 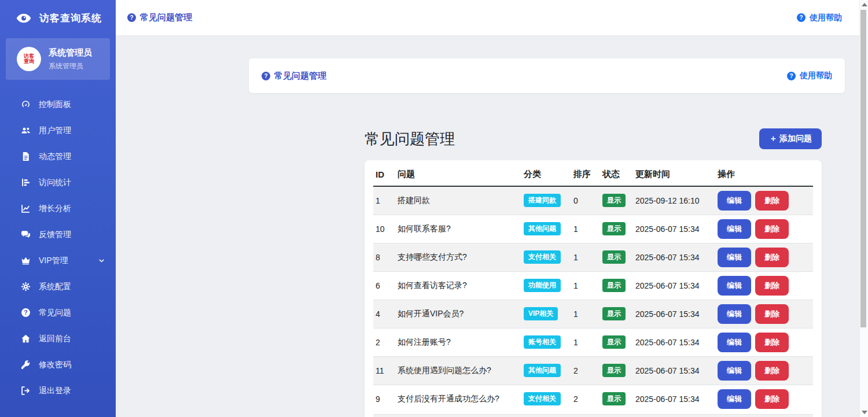 I want to click on sidebar-item-label: 访问统计, so click(x=55, y=183).